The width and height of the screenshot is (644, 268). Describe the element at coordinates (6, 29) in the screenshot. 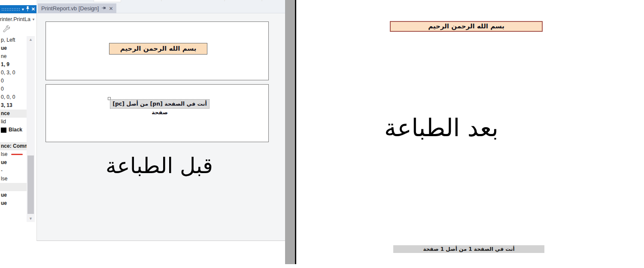

I see `properties-toolbar` at that location.